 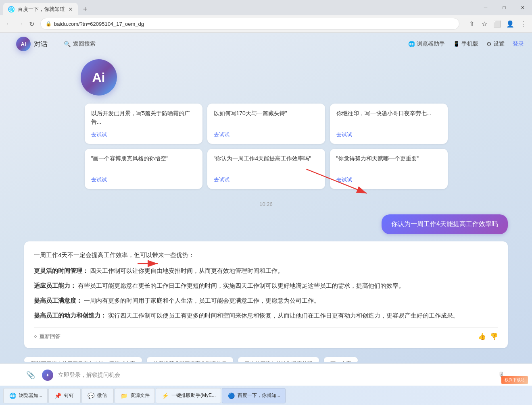 I want to click on quick-chip-2: 给我推荐几部豆瓣高分影视作品, so click(x=190, y=359).